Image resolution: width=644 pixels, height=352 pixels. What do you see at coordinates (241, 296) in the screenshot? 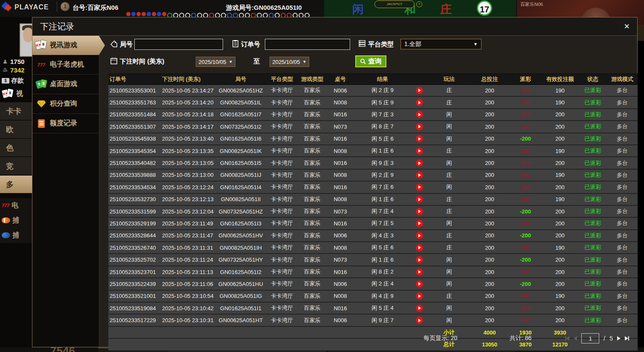
I see `round-number: GN00825A051IG` at bounding box center [241, 296].